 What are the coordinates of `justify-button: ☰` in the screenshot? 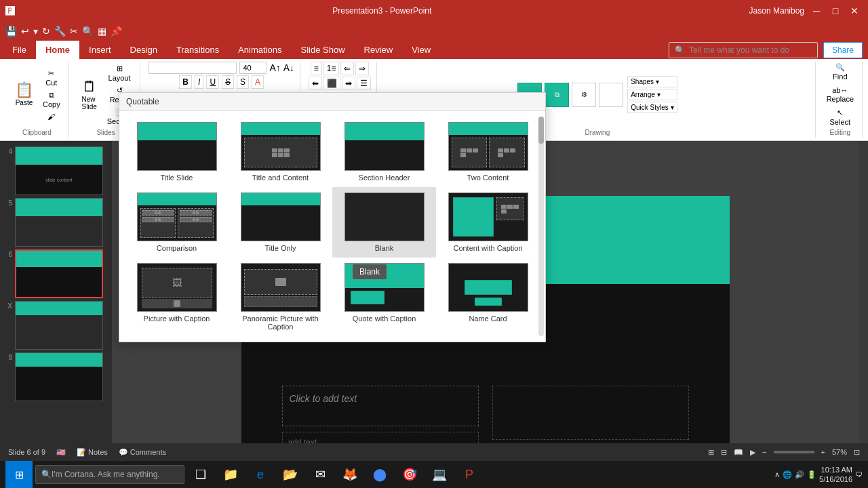 It's located at (363, 83).